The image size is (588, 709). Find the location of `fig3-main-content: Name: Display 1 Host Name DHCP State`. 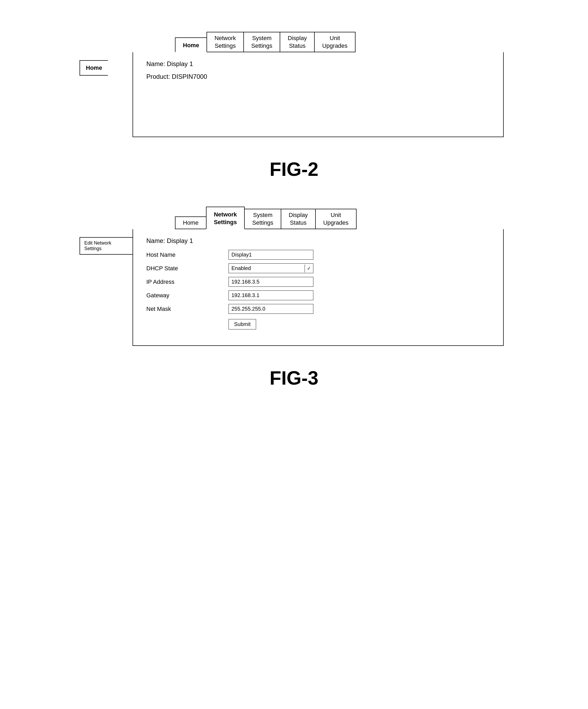

fig3-main-content: Name: Display 1 Host Name DHCP State is located at coordinates (318, 288).